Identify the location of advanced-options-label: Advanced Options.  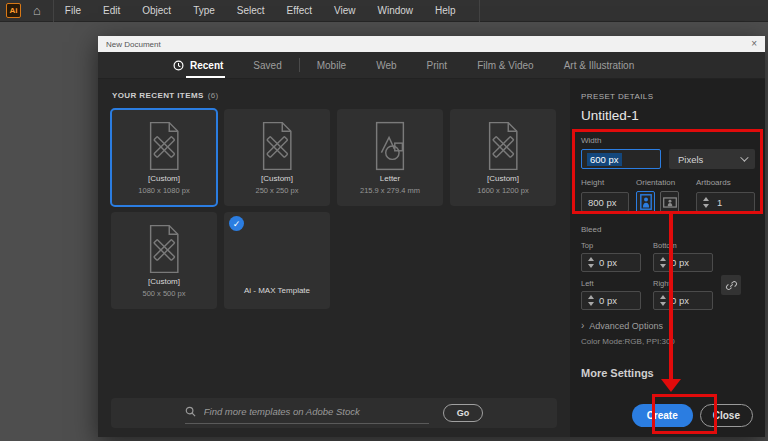
(626, 326).